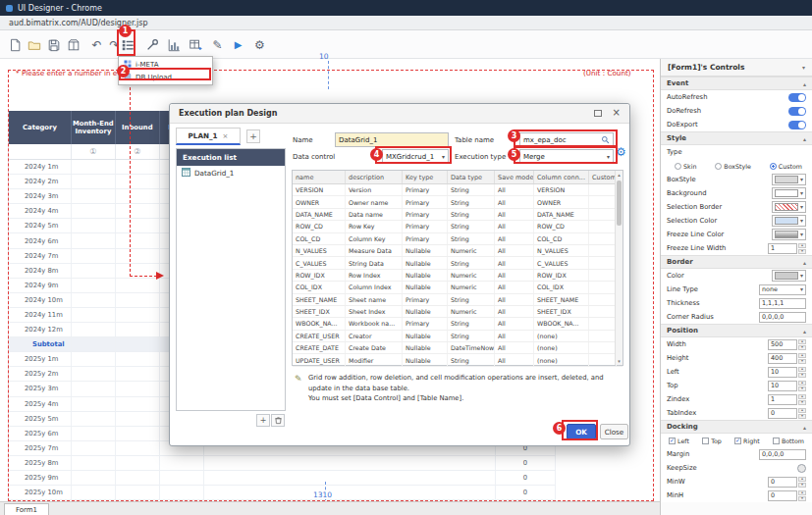  Describe the element at coordinates (458, 190) in the screenshot. I see `column-mapping-row: VERSIONVersionPrimaryStringAllVERSION` at that location.